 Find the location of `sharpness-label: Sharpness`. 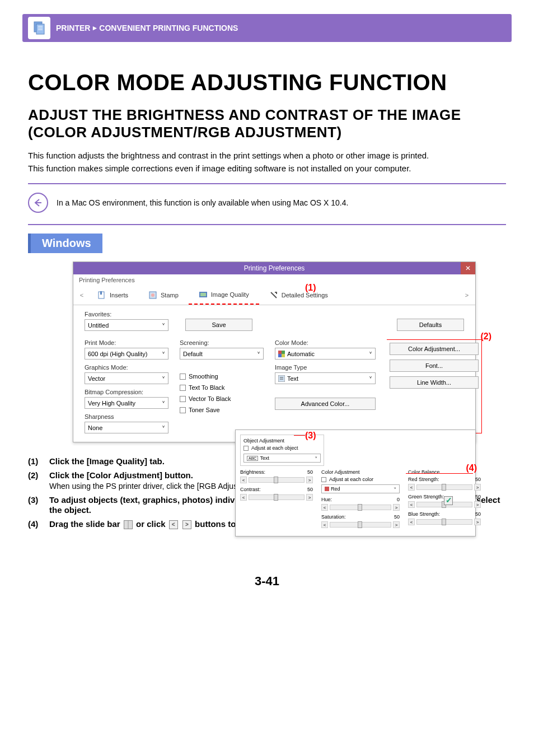

sharpness-label: Sharpness is located at coordinates (127, 417).